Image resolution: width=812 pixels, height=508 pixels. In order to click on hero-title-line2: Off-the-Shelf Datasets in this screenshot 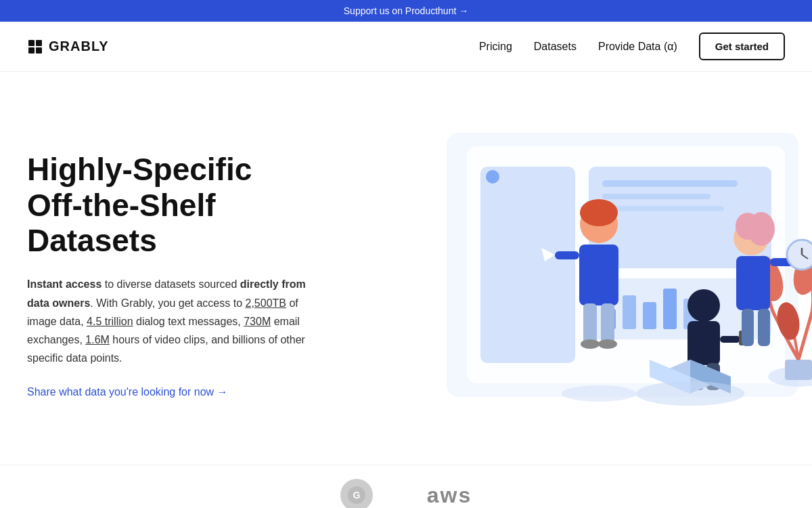, I will do `click(122, 224)`.